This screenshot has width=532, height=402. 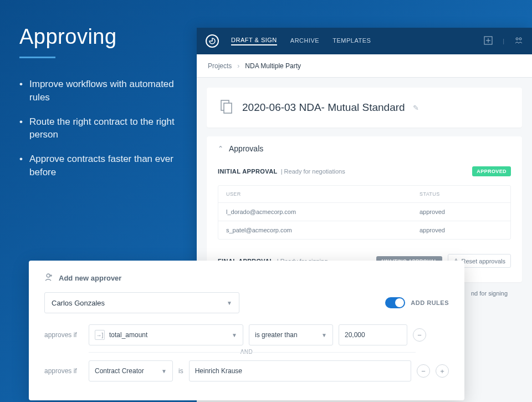 I want to click on promo-bullet: Improve workflows with automated rules, so click(x=99, y=91).